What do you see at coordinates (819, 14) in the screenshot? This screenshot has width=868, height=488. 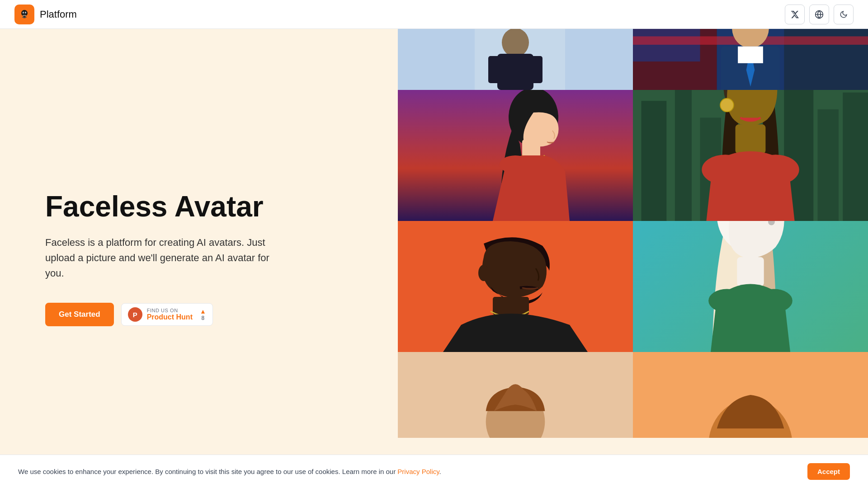 I see `globe-button` at bounding box center [819, 14].